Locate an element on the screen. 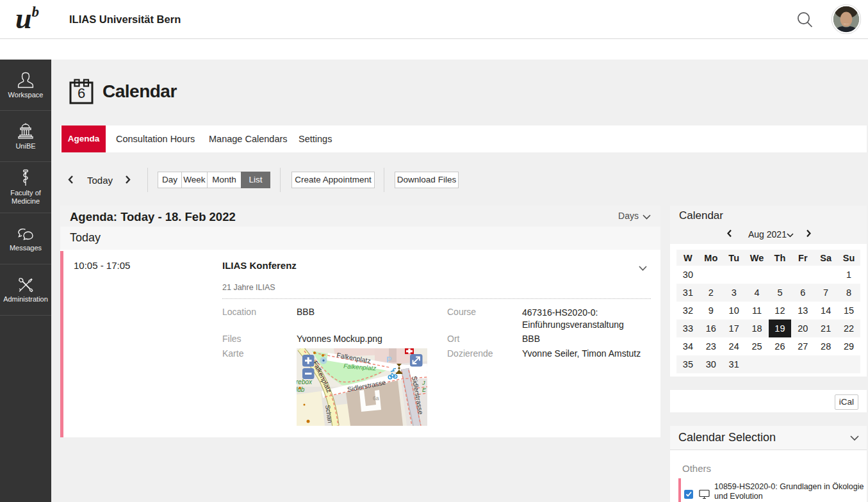  svg-text: rebox is located at coordinates (305, 382).